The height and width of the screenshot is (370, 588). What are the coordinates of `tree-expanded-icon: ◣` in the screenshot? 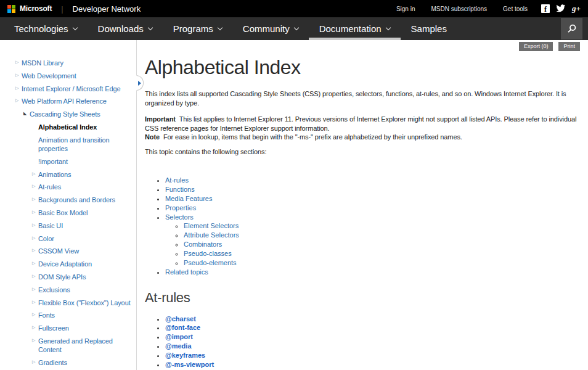 It's located at (27, 114).